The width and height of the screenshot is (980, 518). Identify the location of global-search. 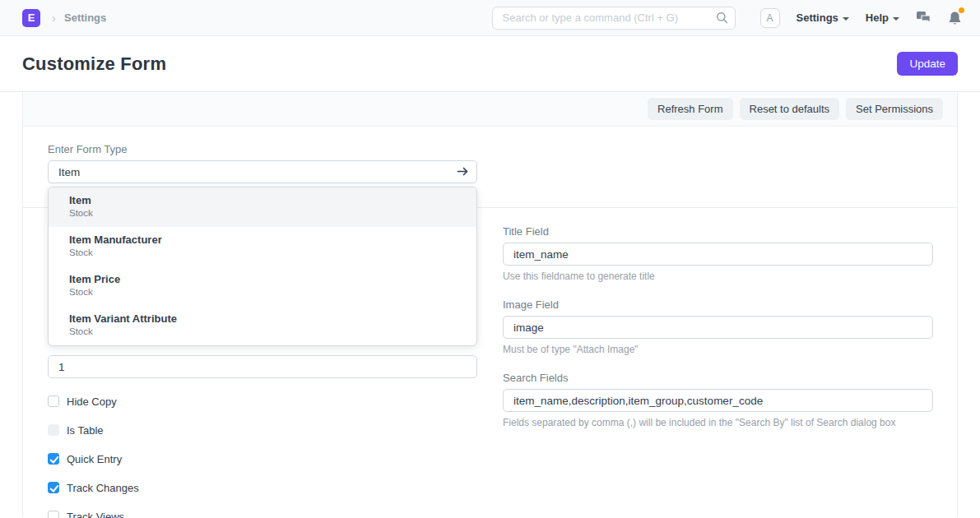
(614, 18).